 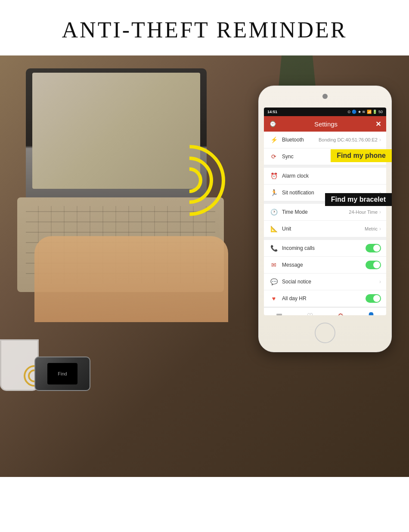 What do you see at coordinates (380, 229) in the screenshot?
I see `unit-chevron: ›` at bounding box center [380, 229].